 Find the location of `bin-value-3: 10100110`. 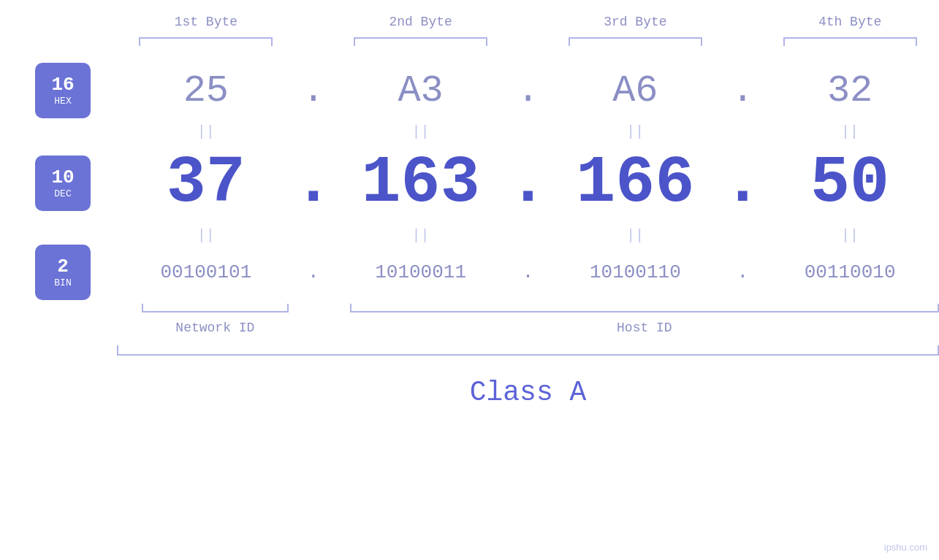

bin-value-3: 10100110 is located at coordinates (636, 272).